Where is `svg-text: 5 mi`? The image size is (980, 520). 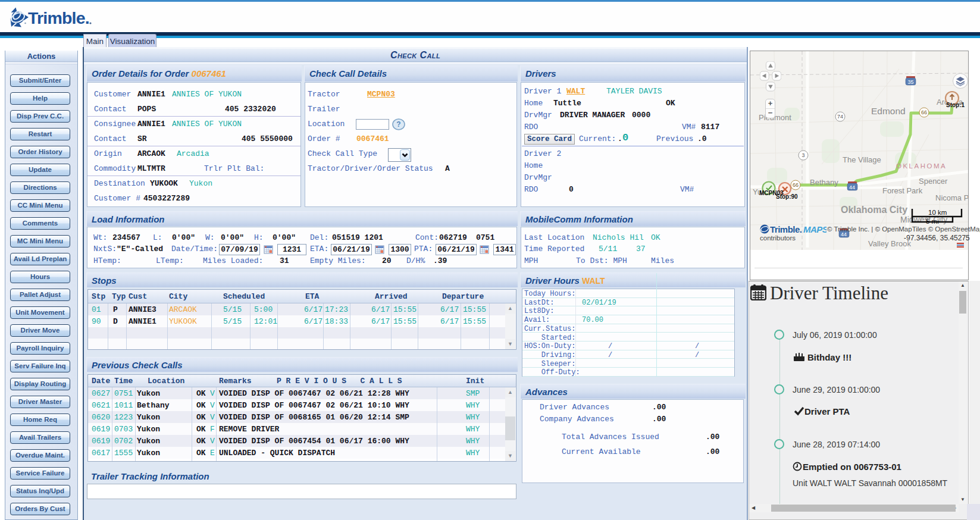
svg-text: 5 mi is located at coordinates (932, 221).